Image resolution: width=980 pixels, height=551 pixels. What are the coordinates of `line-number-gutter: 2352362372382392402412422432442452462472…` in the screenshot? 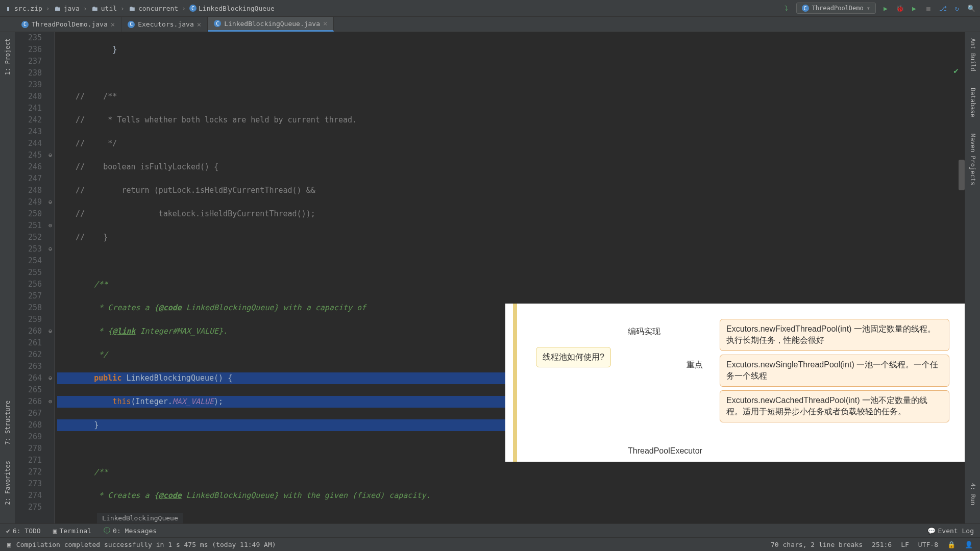 It's located at (31, 278).